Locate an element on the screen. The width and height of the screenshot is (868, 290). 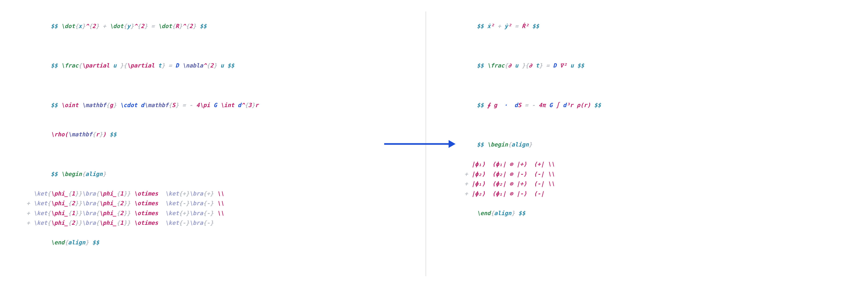
equation-3: $$ ∮ g · dS = - 4π G ∫ d³r ρ(r) $$ is located at coordinates (647, 105).